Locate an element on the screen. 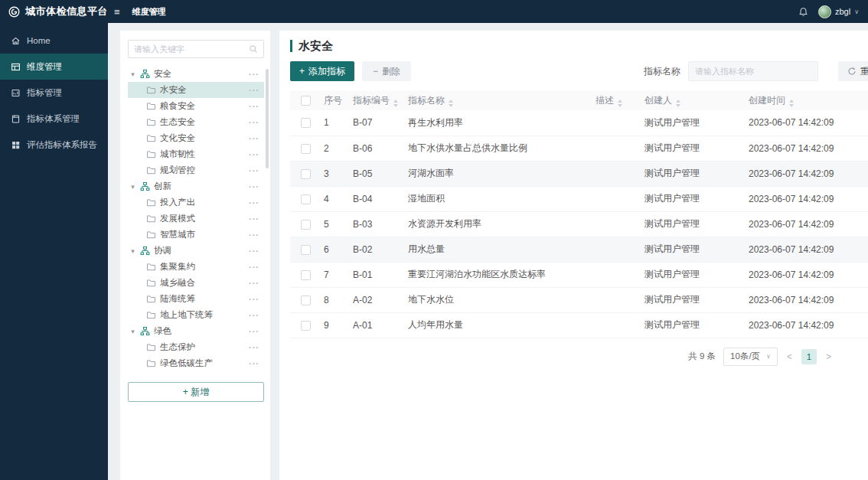 The image size is (868, 480). tree-group: ▾协调··· is located at coordinates (196, 251).